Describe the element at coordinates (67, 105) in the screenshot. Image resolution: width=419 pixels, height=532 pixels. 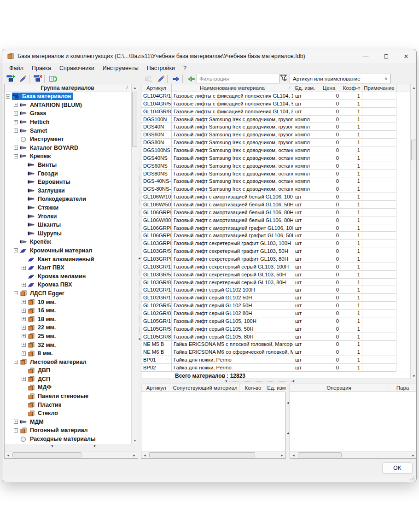
I see `tree-item: +ANTARION (BLUM)` at that location.